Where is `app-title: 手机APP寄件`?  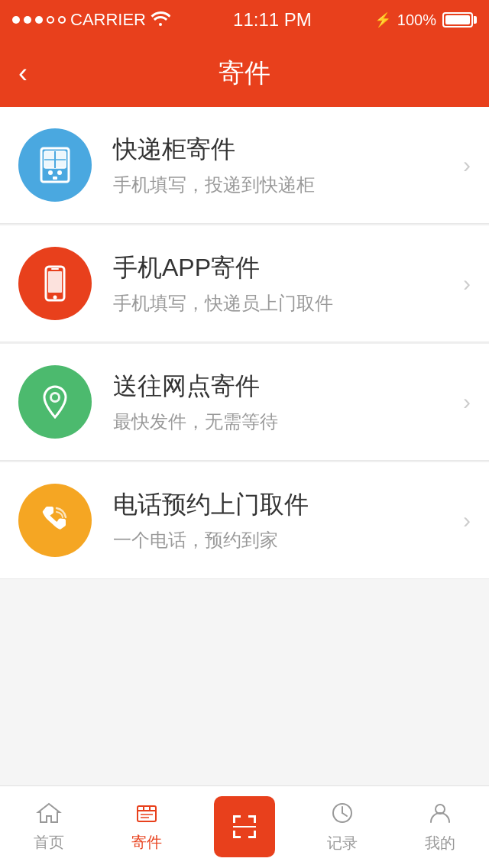 app-title: 手机APP寄件 is located at coordinates (283, 268).